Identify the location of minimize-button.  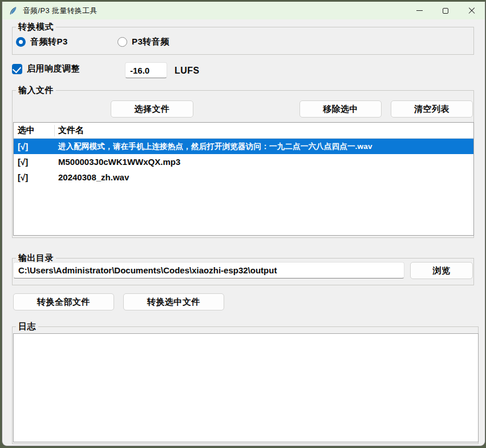
(419, 10).